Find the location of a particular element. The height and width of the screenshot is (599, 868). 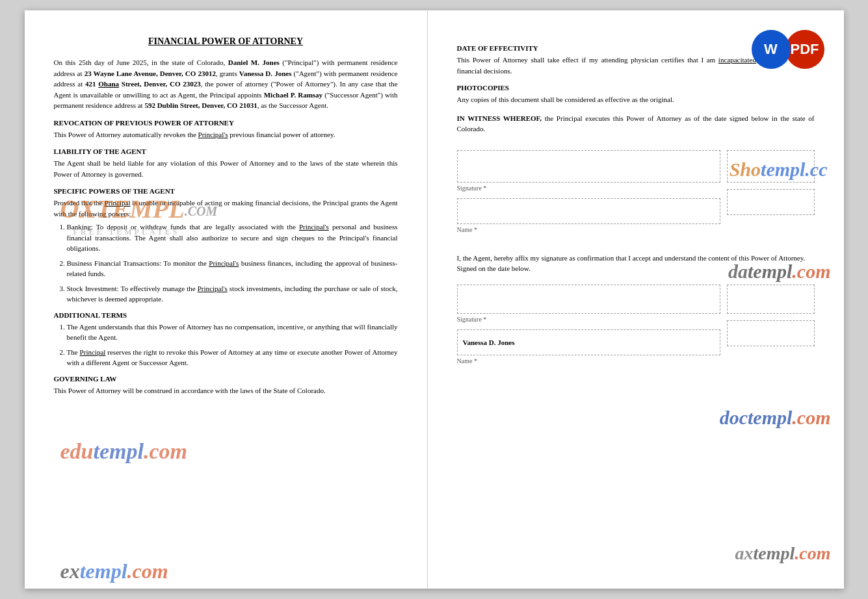

agent-sig-col: Signature * Vanessa D. Jones Name * is located at coordinates (589, 327).